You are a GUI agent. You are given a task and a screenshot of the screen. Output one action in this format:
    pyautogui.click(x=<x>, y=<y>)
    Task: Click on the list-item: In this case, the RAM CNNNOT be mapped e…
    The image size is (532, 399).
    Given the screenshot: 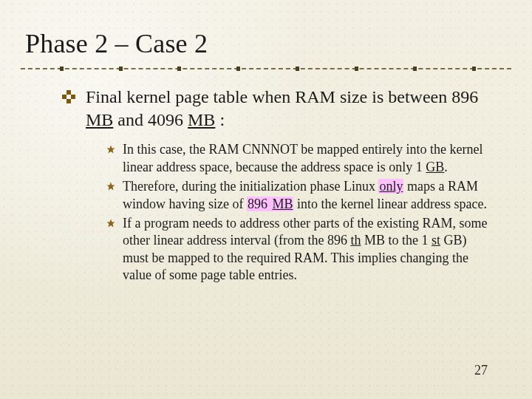 What is the action you would take?
    pyautogui.click(x=301, y=158)
    